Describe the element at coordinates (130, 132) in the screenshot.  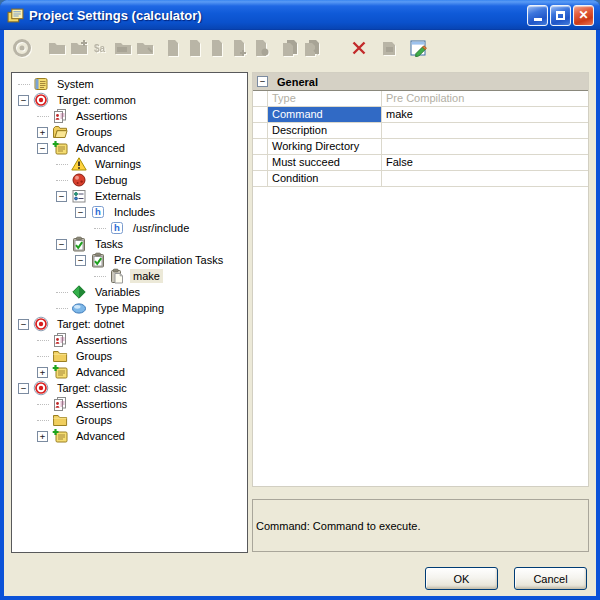
I see `tree-item: + Groups` at that location.